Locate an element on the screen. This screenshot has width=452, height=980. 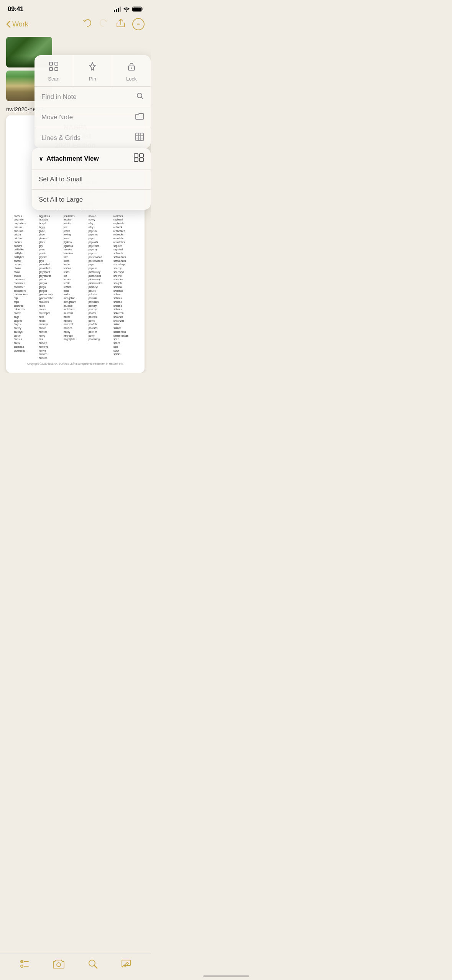
battery-icon is located at coordinates (138, 9).